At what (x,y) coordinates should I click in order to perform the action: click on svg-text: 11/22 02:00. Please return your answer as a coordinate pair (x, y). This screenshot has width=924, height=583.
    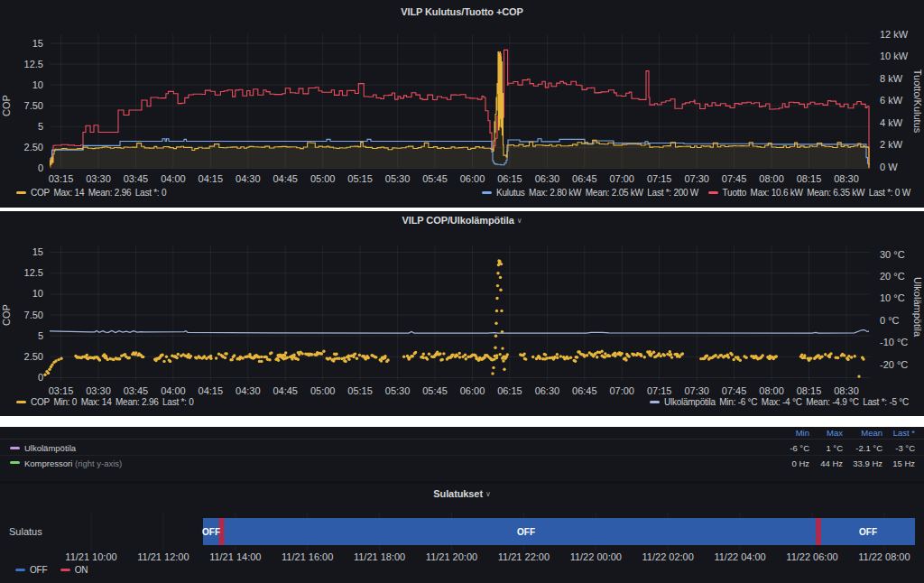
    Looking at the image, I should click on (668, 557).